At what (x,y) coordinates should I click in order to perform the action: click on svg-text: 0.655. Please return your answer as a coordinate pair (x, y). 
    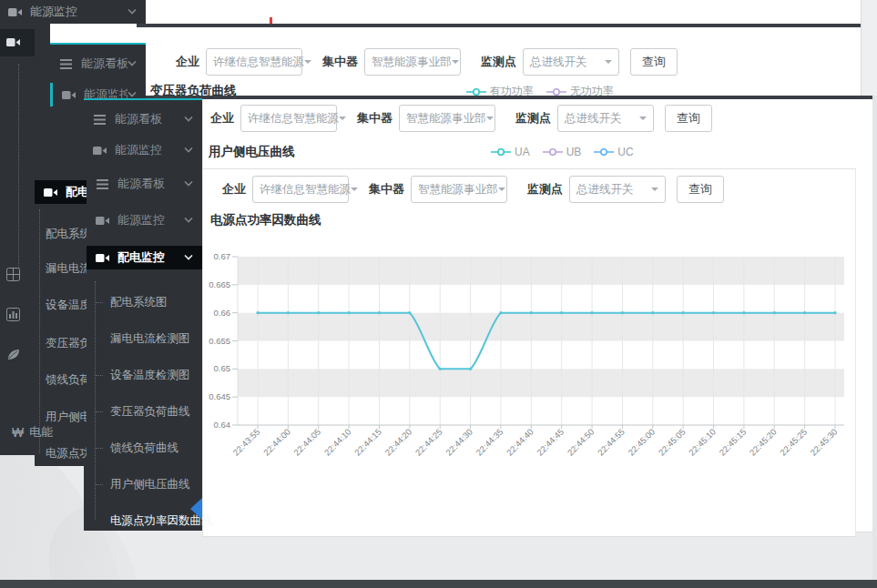
    Looking at the image, I should click on (219, 340).